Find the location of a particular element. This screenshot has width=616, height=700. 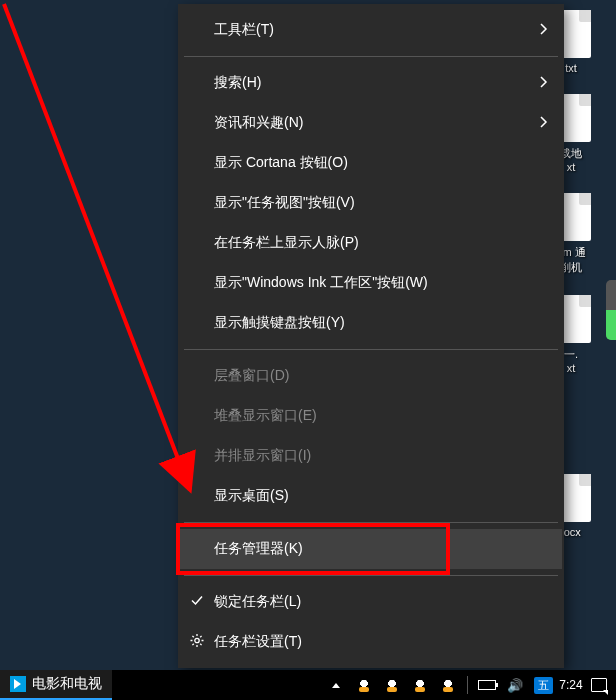

menu-item-label: 资讯和兴趣(N) is located at coordinates (258, 123).